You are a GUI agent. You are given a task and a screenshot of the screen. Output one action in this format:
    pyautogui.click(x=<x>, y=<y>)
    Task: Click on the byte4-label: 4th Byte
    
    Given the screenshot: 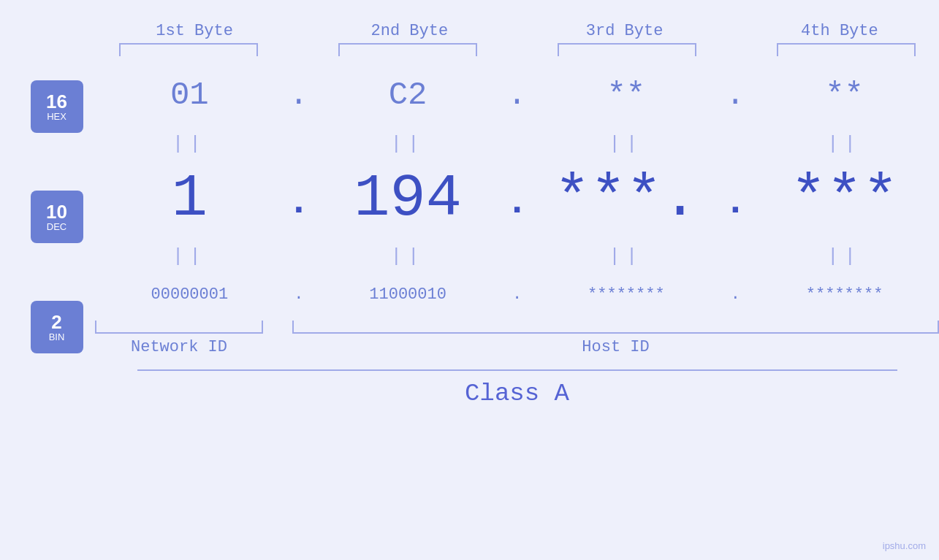 What is the action you would take?
    pyautogui.click(x=840, y=31)
    